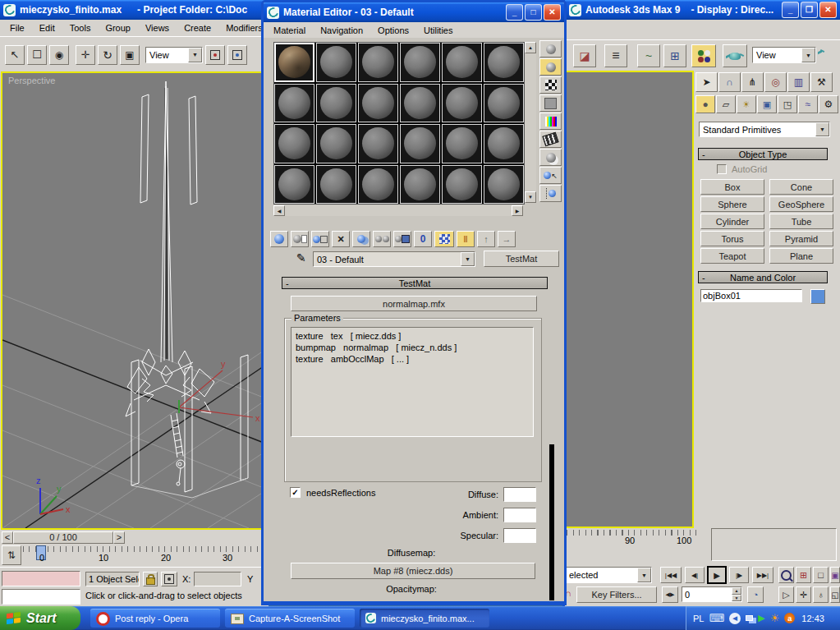 This screenshot has width=840, height=630. Describe the element at coordinates (37, 55) in the screenshot. I see `rectangular-selection-icon: ☐` at that location.